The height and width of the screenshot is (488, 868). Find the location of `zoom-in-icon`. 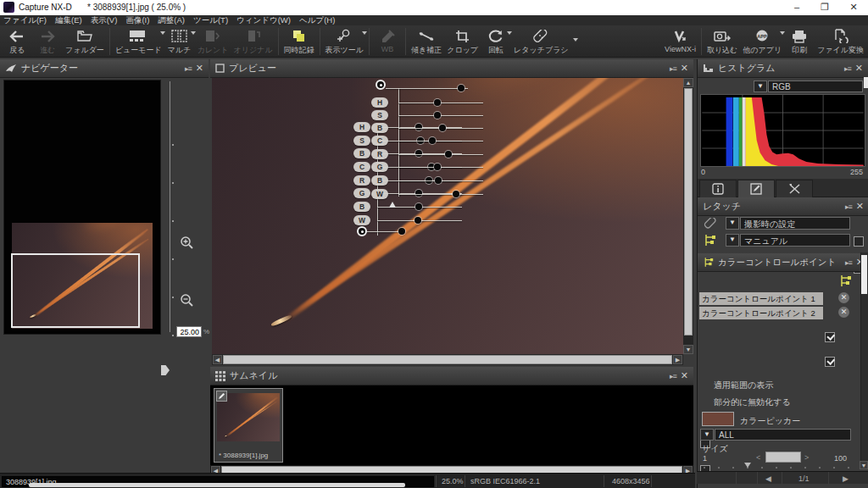

zoom-in-icon is located at coordinates (186, 242).